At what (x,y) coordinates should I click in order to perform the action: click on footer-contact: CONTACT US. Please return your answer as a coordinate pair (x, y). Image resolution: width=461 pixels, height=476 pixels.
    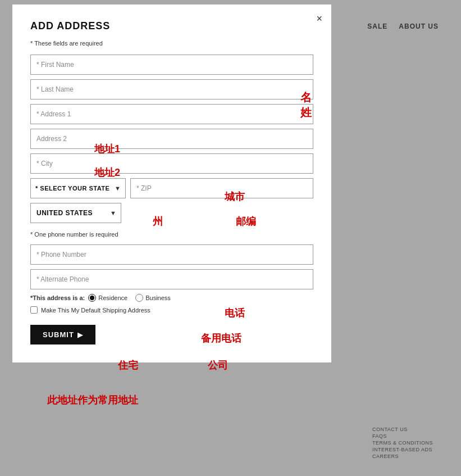
    Looking at the image, I should click on (403, 429).